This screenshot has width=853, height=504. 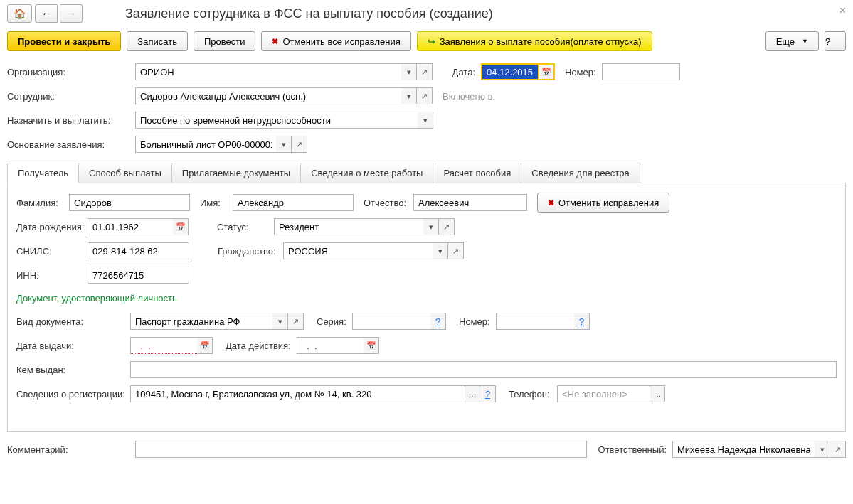 What do you see at coordinates (73, 321) in the screenshot?
I see `doctype-label: Вид документа:` at bounding box center [73, 321].